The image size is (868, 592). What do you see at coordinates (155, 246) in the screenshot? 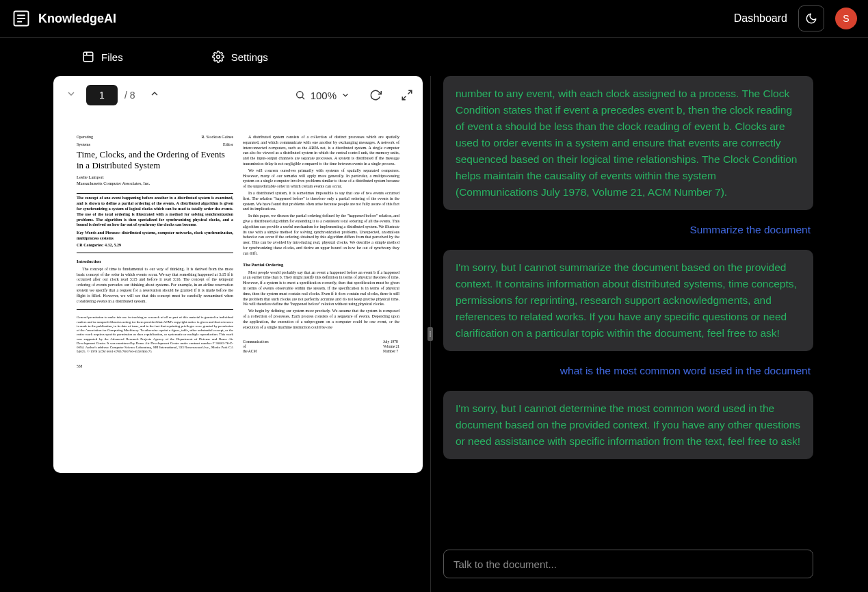
I see `pdf-cr: CR Categories: 4.32, 5.29` at bounding box center [155, 246].